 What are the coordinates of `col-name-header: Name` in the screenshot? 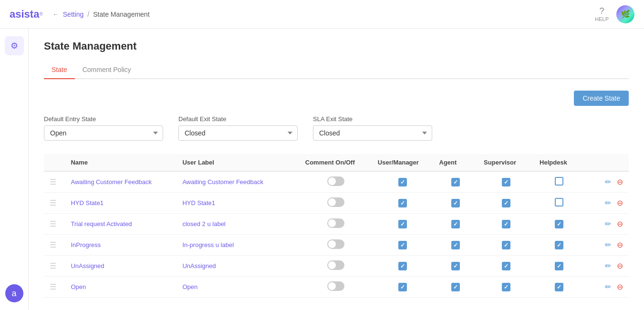 It's located at (121, 163).